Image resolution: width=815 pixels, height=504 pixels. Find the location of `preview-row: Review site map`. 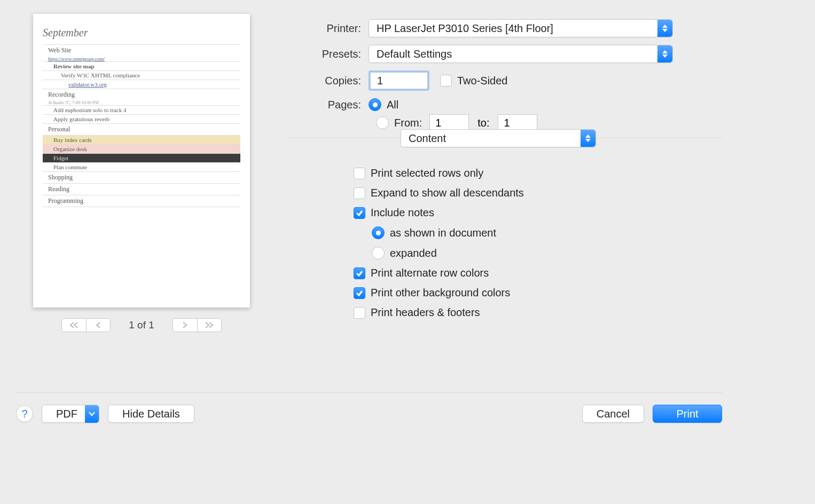

preview-row: Review site map is located at coordinates (142, 66).